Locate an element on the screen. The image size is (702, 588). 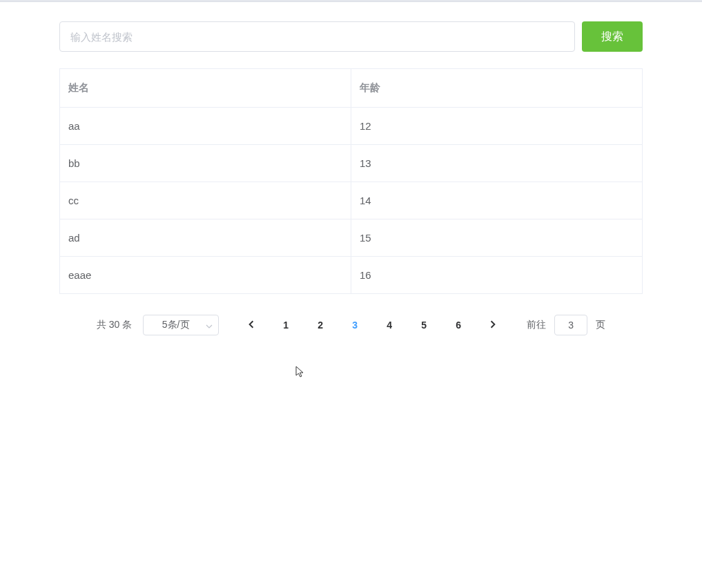
pagination-jump-input is located at coordinates (571, 325).